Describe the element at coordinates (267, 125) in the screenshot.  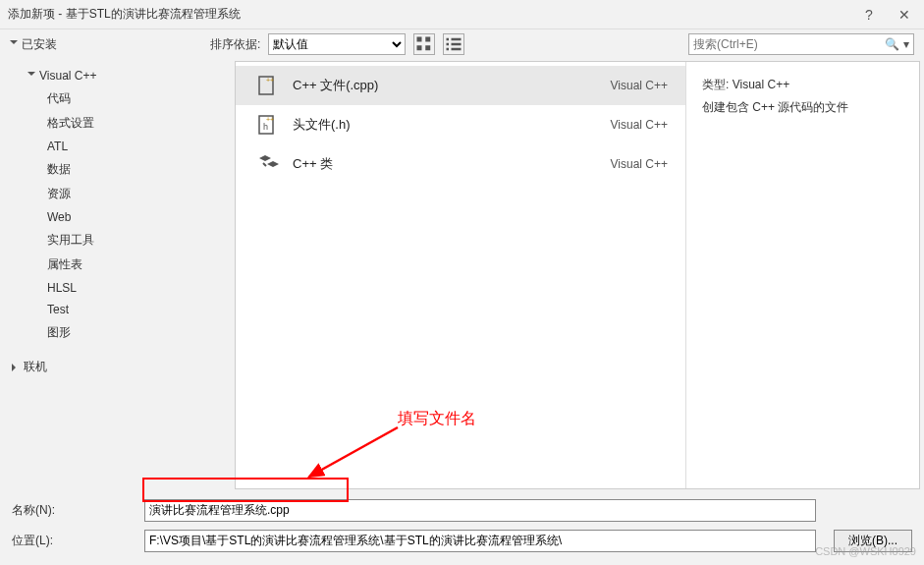
I see `header-file-icon: h++` at that location.